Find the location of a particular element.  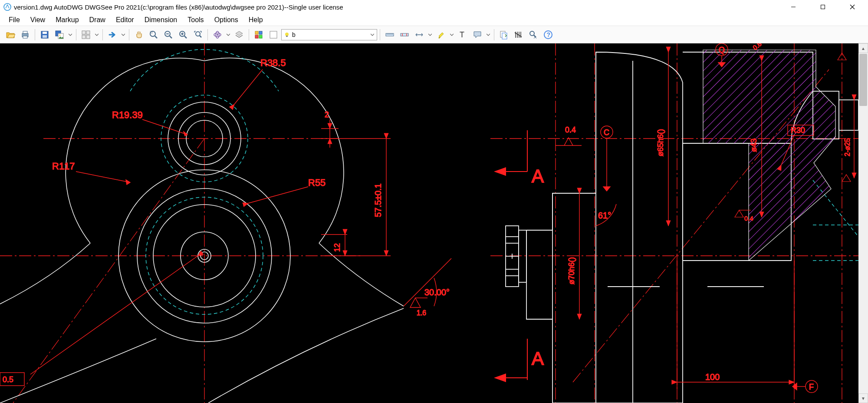

lightbulb-icon is located at coordinates (287, 35).